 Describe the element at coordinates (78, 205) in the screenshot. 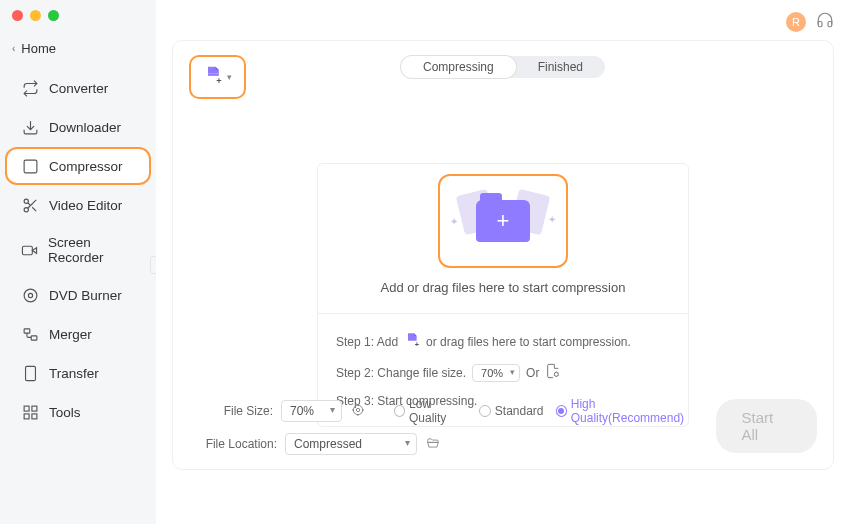

I see `sidebar-item-video-editor: Video Editor` at that location.